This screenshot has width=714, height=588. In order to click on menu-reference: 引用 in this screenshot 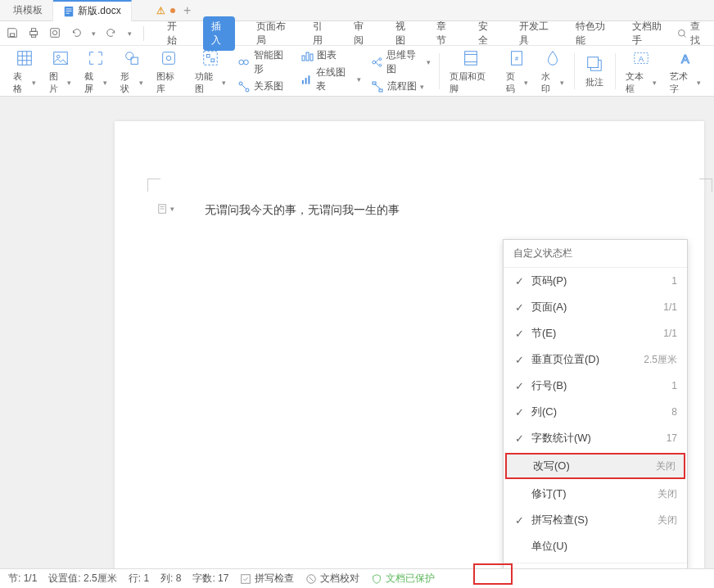, I will do `click(321, 34)`.